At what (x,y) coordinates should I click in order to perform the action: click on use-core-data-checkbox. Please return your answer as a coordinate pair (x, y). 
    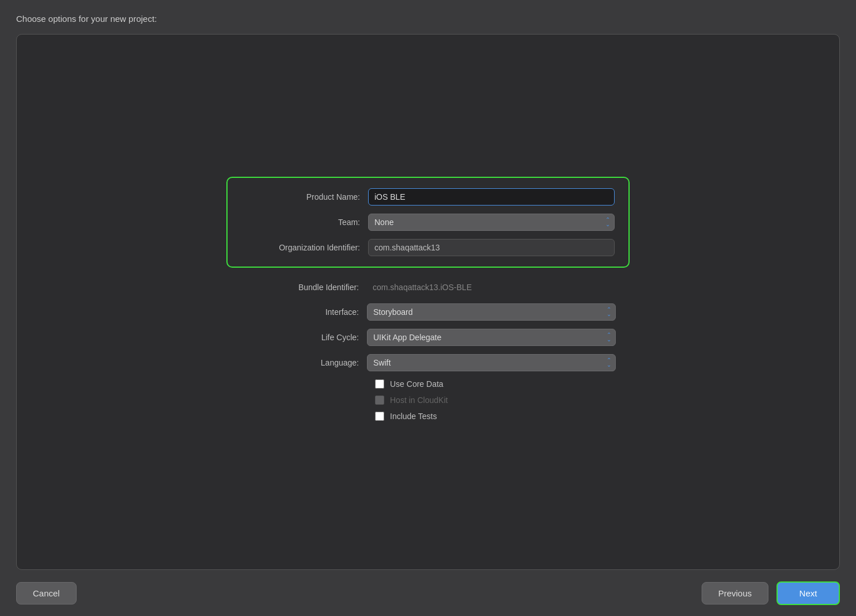
    Looking at the image, I should click on (380, 384).